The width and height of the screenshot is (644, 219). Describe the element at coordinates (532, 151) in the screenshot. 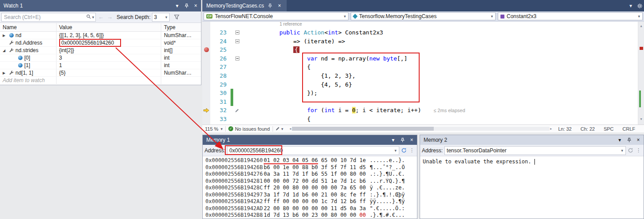

I see `memory2-address-input` at that location.